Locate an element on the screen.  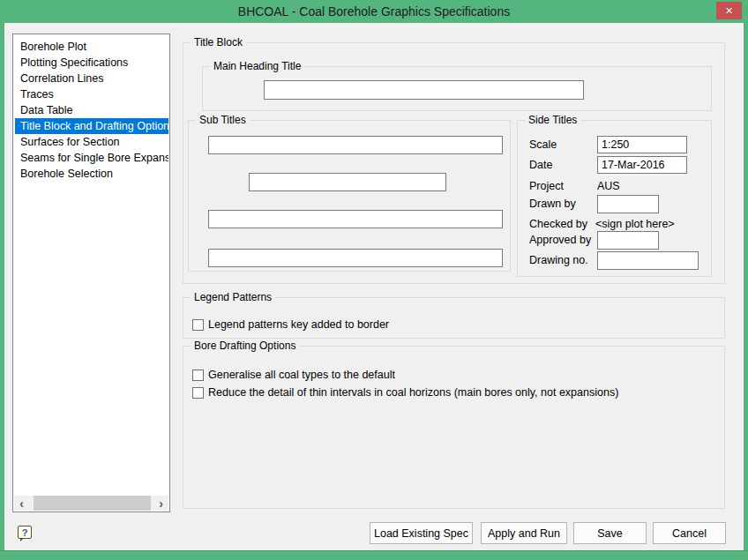
reduce-thin-intervals-checkbox is located at coordinates (198, 393).